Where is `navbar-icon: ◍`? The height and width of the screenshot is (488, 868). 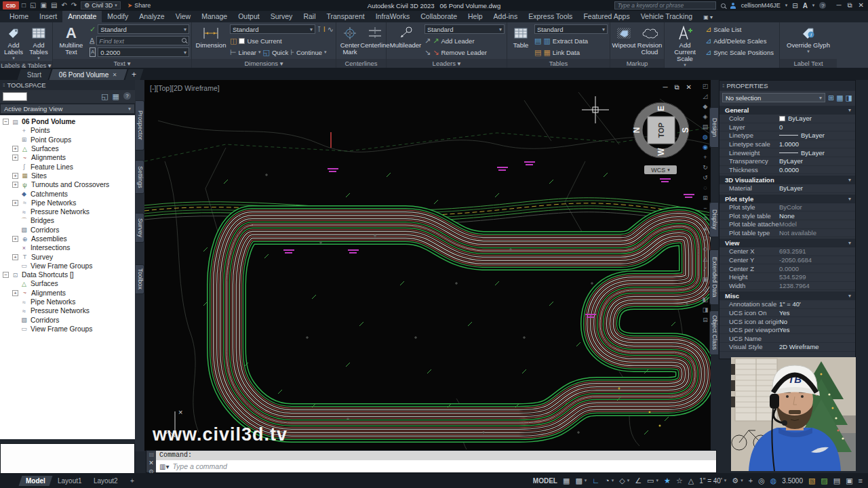
navbar-icon: ◍ is located at coordinates (705, 137).